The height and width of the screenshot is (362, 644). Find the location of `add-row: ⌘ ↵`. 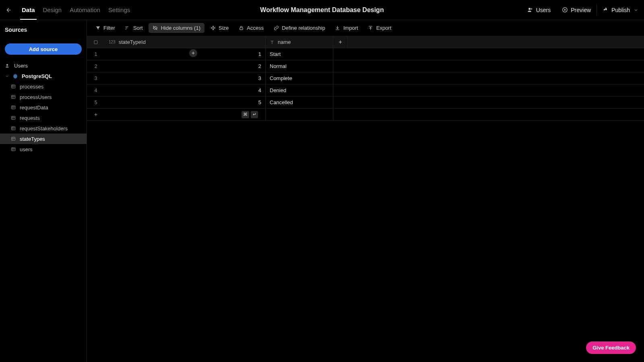

add-row: ⌘ ↵ is located at coordinates (365, 115).